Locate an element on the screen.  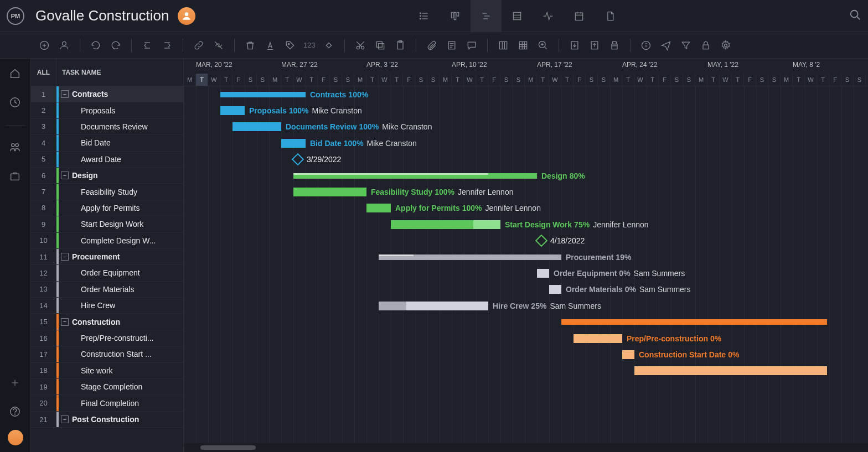
clock-icon is located at coordinates (16, 103).